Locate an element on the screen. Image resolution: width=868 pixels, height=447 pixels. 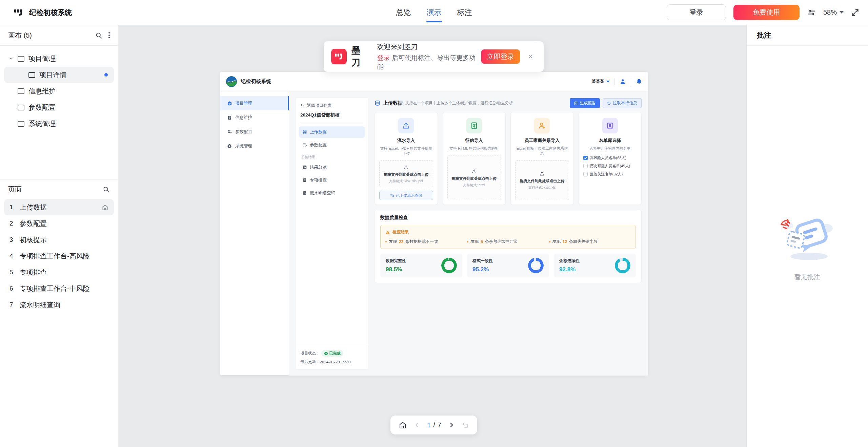
upload-card-flow-import: 流水导入 支持 Excel、PDF 格式文件批量上传 拖拽文件到此处或点击上传 … is located at coordinates (406, 158).